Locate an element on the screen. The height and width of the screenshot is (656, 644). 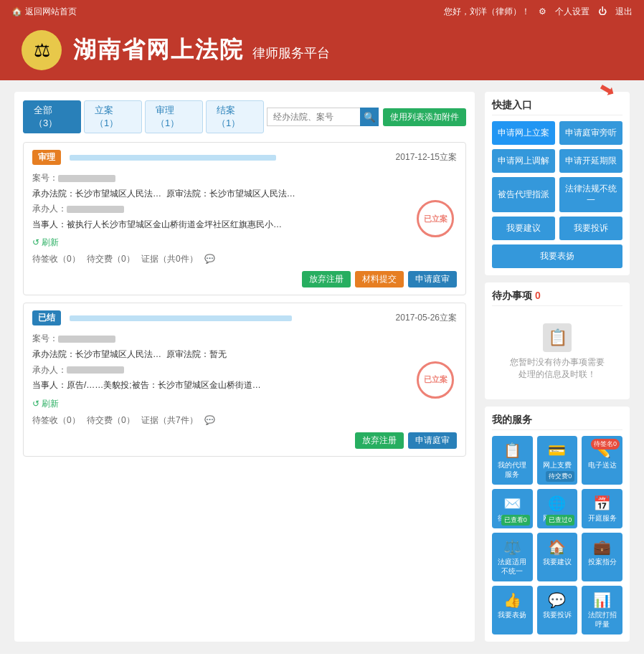
logo: ⚖ is located at coordinates (42, 50).